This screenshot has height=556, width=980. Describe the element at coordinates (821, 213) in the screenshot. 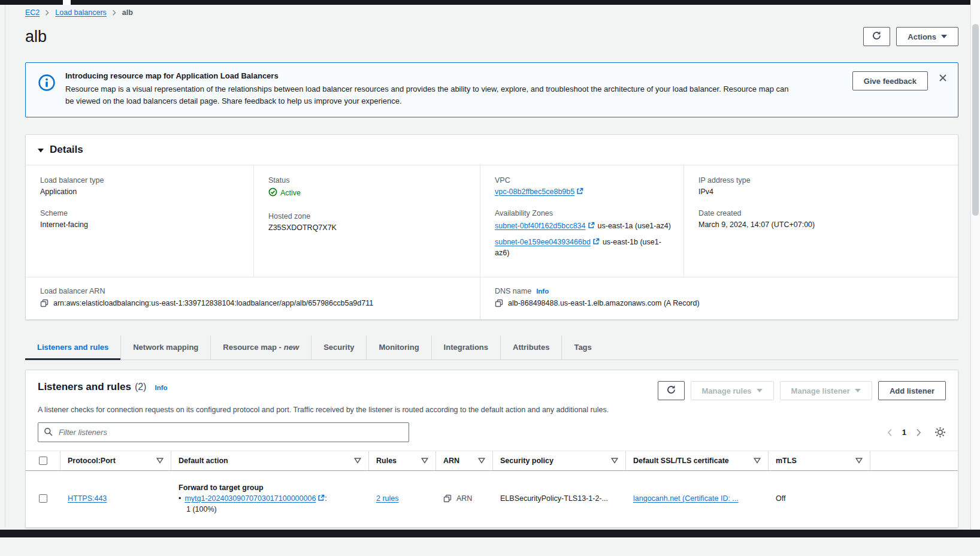

I see `date-created-label: Date created` at that location.